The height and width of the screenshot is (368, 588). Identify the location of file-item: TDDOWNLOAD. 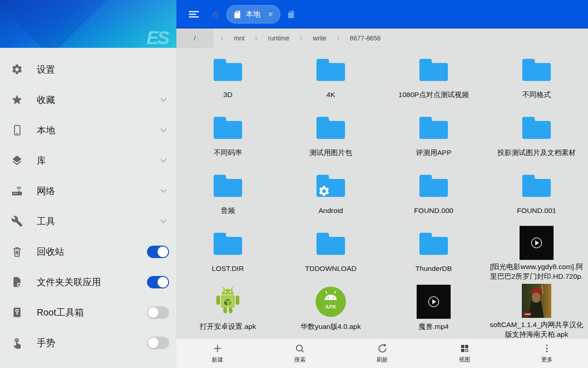
(331, 252).